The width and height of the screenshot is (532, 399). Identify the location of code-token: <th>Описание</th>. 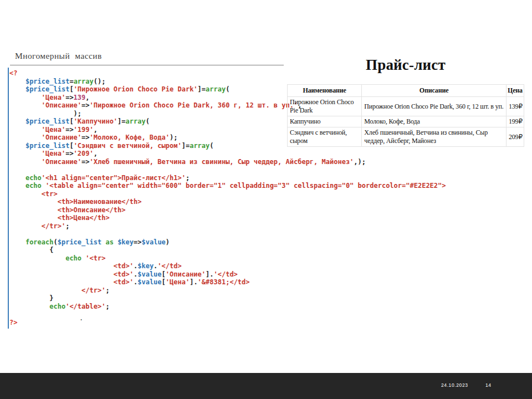
(68, 210).